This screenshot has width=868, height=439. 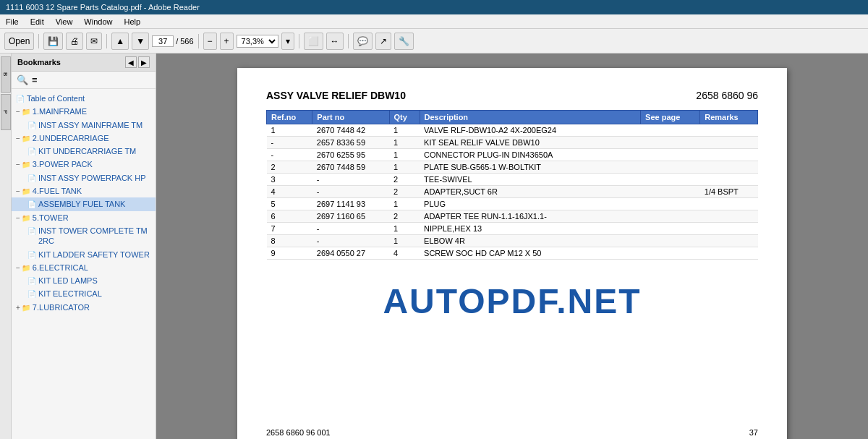 What do you see at coordinates (131, 62) in the screenshot?
I see `sidebar-collapse-button: ◀` at bounding box center [131, 62].